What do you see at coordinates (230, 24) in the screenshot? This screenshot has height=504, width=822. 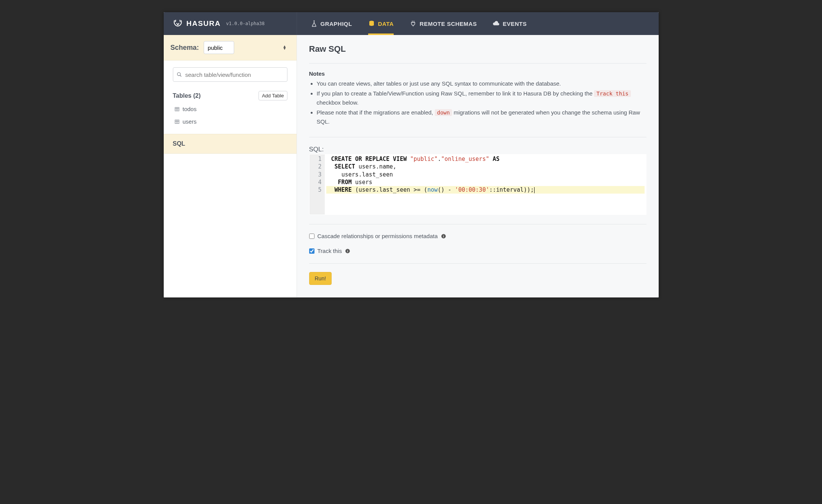 I see `brand: HASURA v1.0.0-alpha38` at bounding box center [230, 24].